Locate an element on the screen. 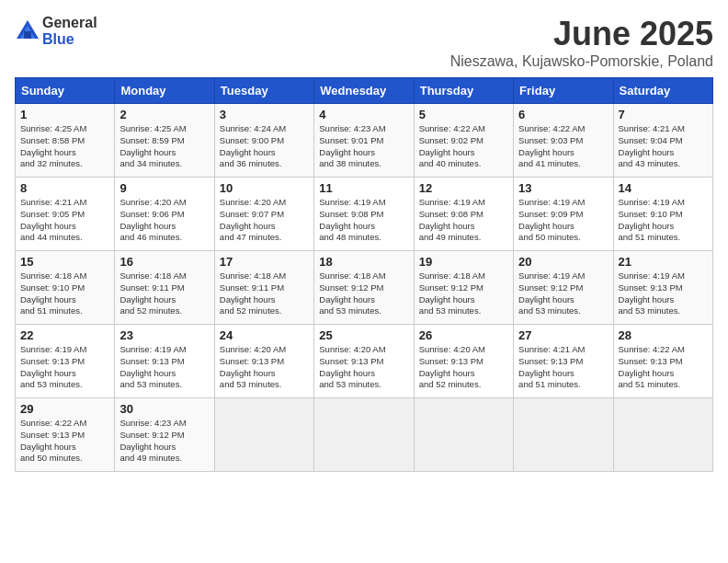 The height and width of the screenshot is (563, 728). calendar-day: 2 Sunrise: 4:25 AM Sunset: 8:59 PM Dayli… is located at coordinates (165, 141).